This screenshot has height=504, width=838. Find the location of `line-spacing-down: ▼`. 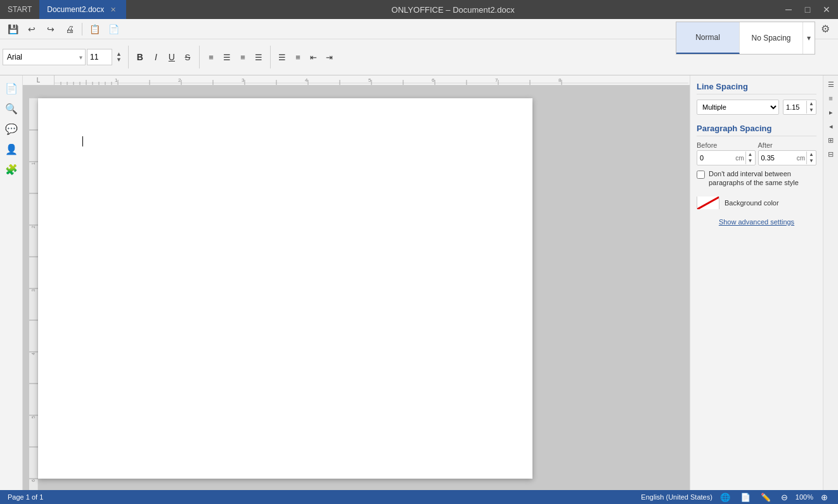

line-spacing-down: ▼ is located at coordinates (811, 110).